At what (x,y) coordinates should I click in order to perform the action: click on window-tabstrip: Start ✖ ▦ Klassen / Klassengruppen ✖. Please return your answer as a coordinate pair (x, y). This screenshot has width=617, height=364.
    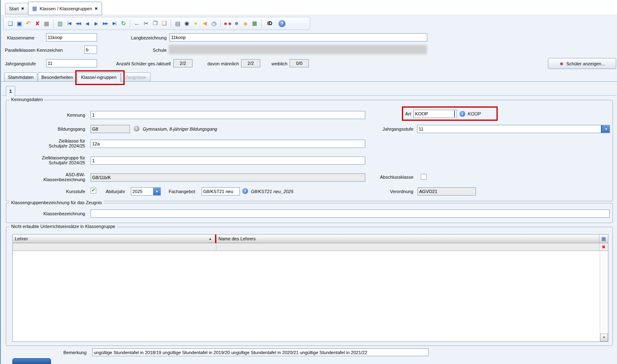
    Looking at the image, I should click on (309, 7).